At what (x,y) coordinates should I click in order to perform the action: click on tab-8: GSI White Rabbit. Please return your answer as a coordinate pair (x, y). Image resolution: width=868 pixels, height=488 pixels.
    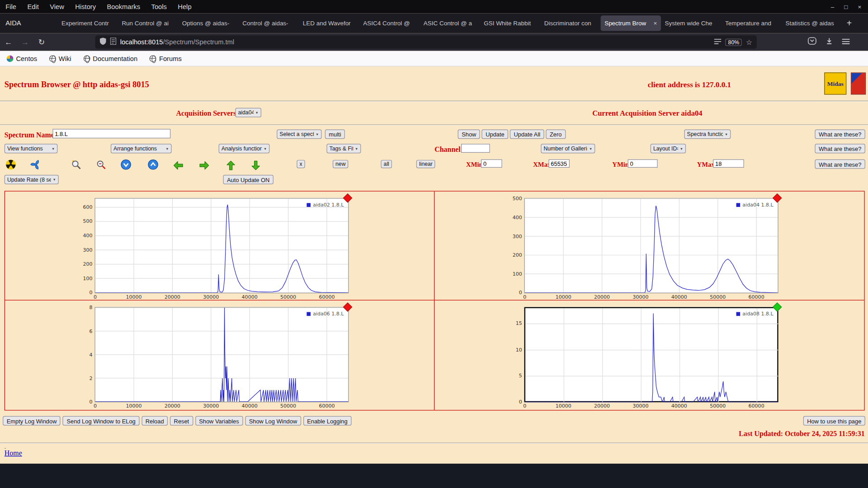
    Looking at the image, I should click on (510, 23).